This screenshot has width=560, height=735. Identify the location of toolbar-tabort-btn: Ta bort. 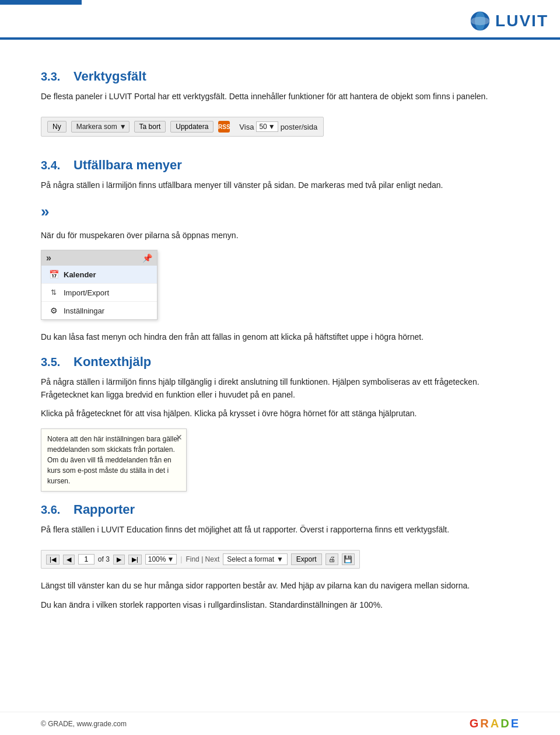
(150, 127).